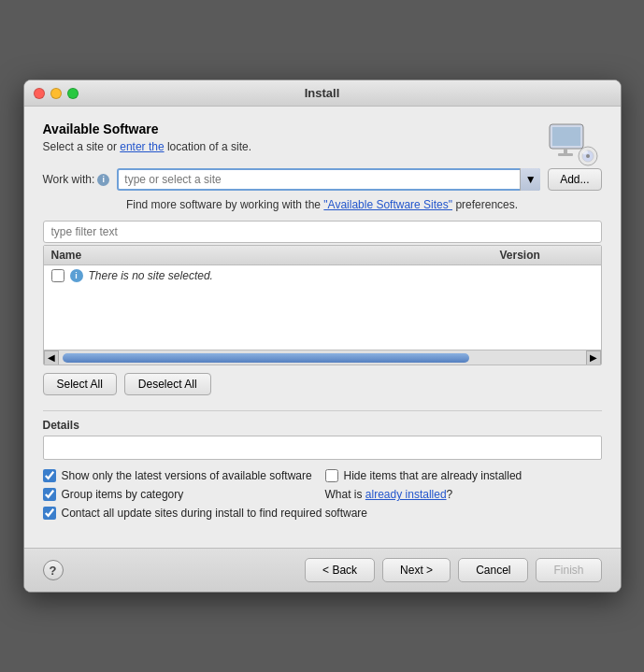 Image resolution: width=644 pixels, height=672 pixels. What do you see at coordinates (464, 494) in the screenshot?
I see `checkbox-row-4: What is already installed?` at bounding box center [464, 494].